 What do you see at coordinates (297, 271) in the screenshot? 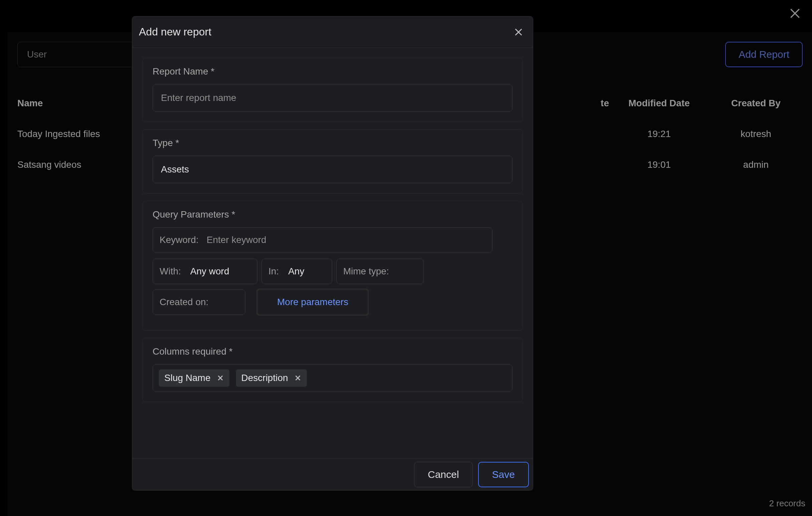
I see `param-in: In: Any` at bounding box center [297, 271].